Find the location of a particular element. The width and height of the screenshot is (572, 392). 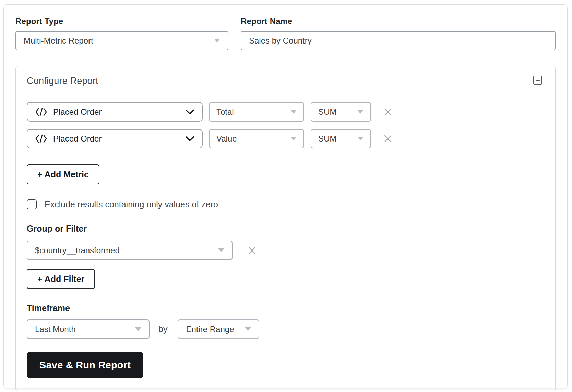

report-name-field: Report Name is located at coordinates (398, 34).